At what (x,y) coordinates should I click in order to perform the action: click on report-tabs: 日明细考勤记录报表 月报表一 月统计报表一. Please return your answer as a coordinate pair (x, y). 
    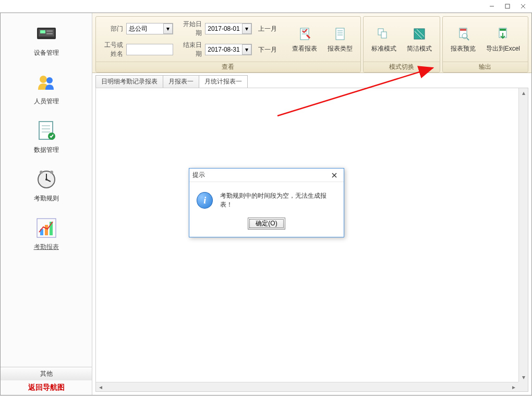
    Looking at the image, I should click on (312, 80).